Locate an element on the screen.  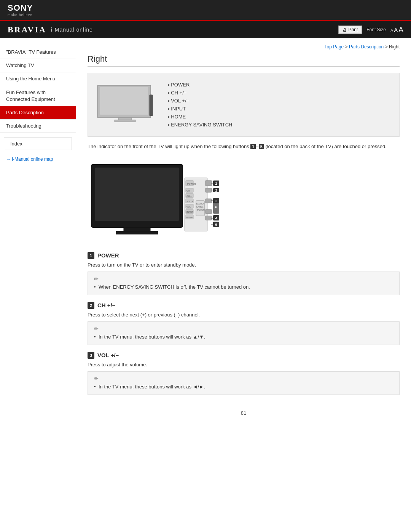
sidebar: "BRAVIA" TV Features Watching TV Using t… is located at coordinates (38, 233).